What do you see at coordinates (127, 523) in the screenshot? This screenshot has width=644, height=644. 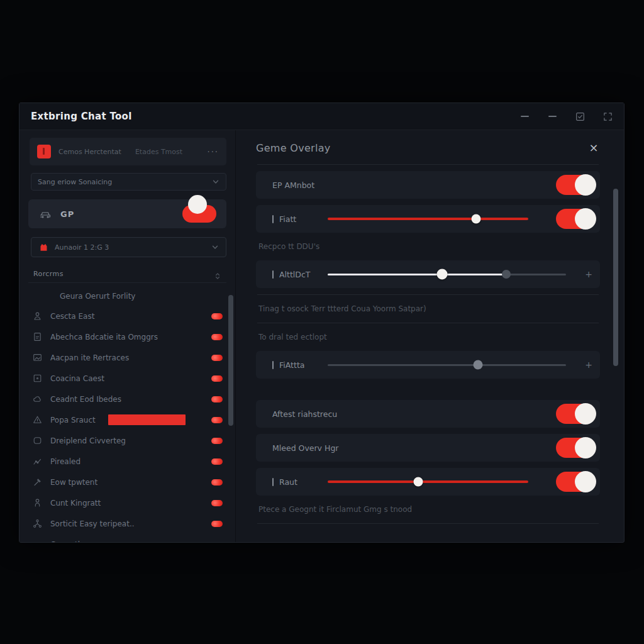 I see `sidebar-room-item: Sorticit Easy teripeat..` at bounding box center [127, 523].